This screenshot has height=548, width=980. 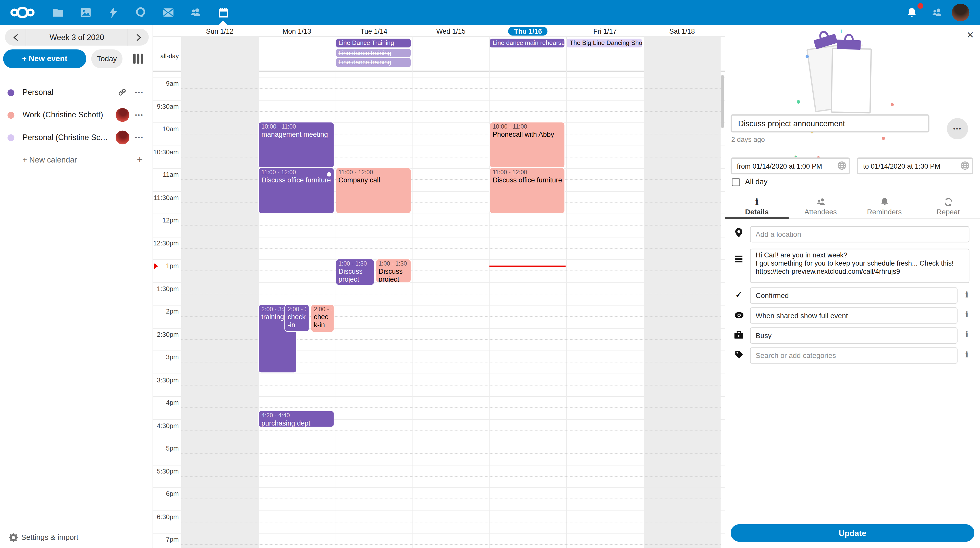 I want to click on freebusy-info-icon: i, so click(x=967, y=335).